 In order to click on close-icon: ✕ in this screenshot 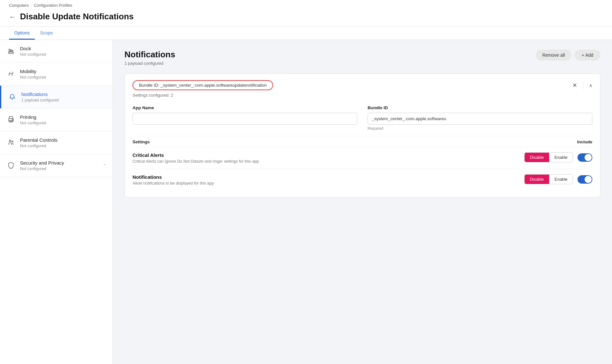, I will do `click(575, 85)`.